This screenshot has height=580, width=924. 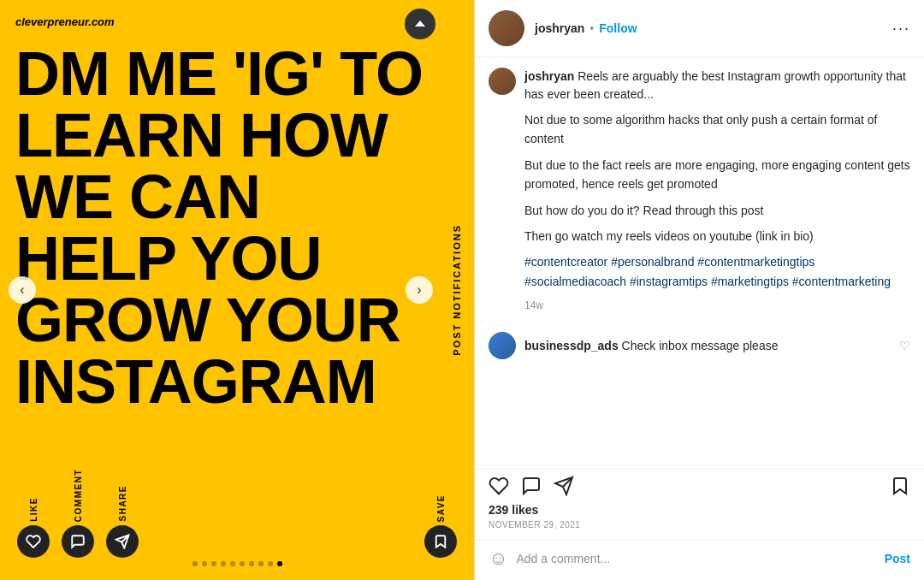 I want to click on para-2: But due to the fact reels are more engag…, so click(x=717, y=175).